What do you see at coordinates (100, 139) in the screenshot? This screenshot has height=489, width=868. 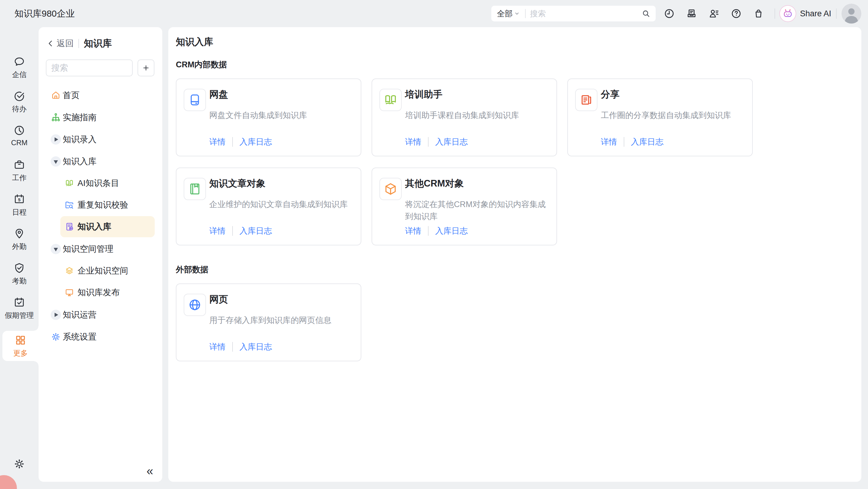 I see `tree-item-entry-group: 知识录入` at bounding box center [100, 139].